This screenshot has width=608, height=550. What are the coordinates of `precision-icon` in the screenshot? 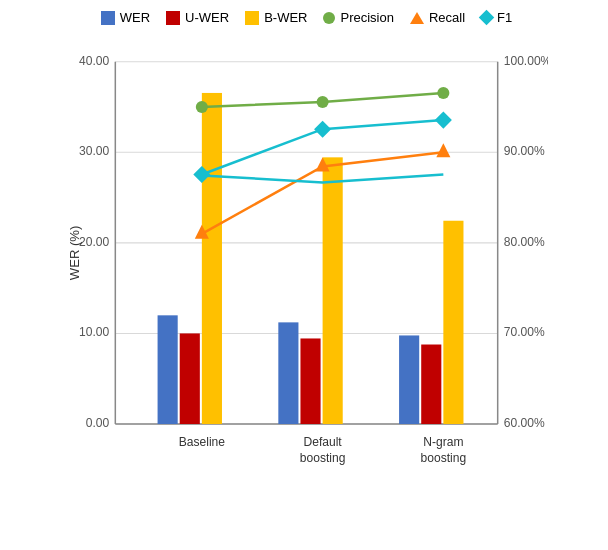 It's located at (329, 18).